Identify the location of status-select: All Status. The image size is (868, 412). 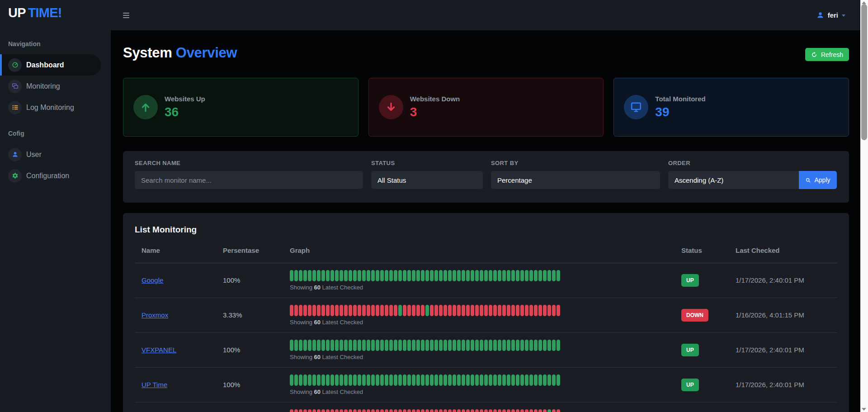
(427, 180).